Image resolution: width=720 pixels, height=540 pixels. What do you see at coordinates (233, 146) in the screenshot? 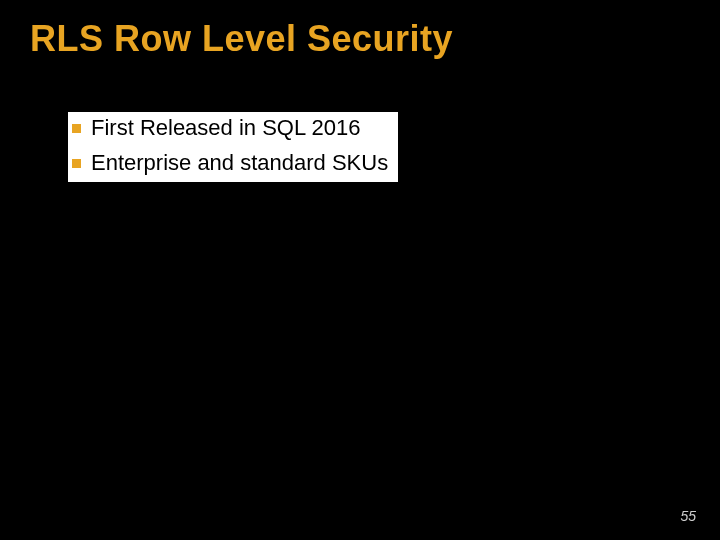
I see `bullet-list: First Released in SQL 2016 Enterprise an…` at bounding box center [233, 146].